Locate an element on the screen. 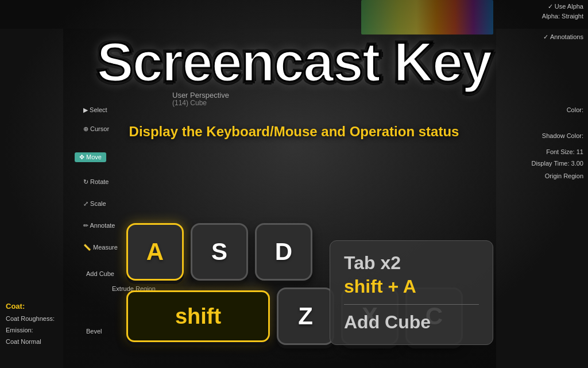 This screenshot has width=588, height=368. info-line1: Tab x2 is located at coordinates (411, 263).